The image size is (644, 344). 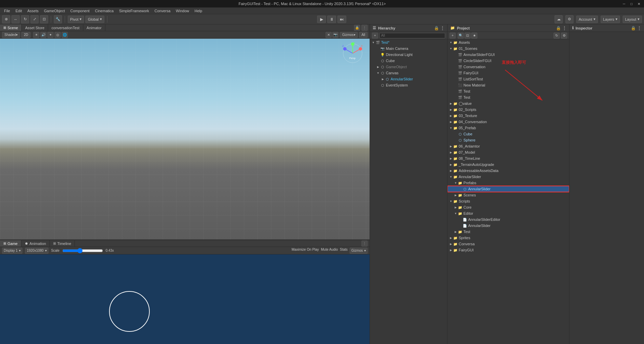 I want to click on tab-scene: ⊞ Scene, so click(x=11, y=28).